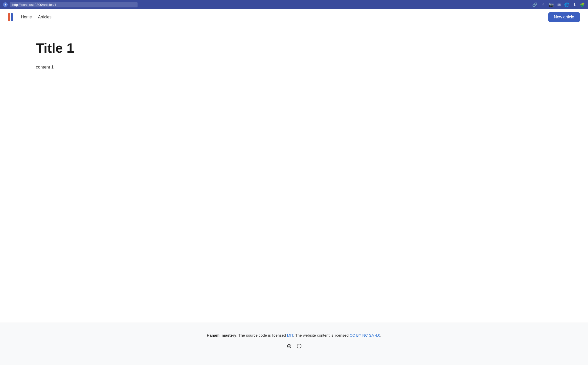 Image resolution: width=588 pixels, height=365 pixels. What do you see at coordinates (294, 67) in the screenshot?
I see `article-content: content 1` at bounding box center [294, 67].